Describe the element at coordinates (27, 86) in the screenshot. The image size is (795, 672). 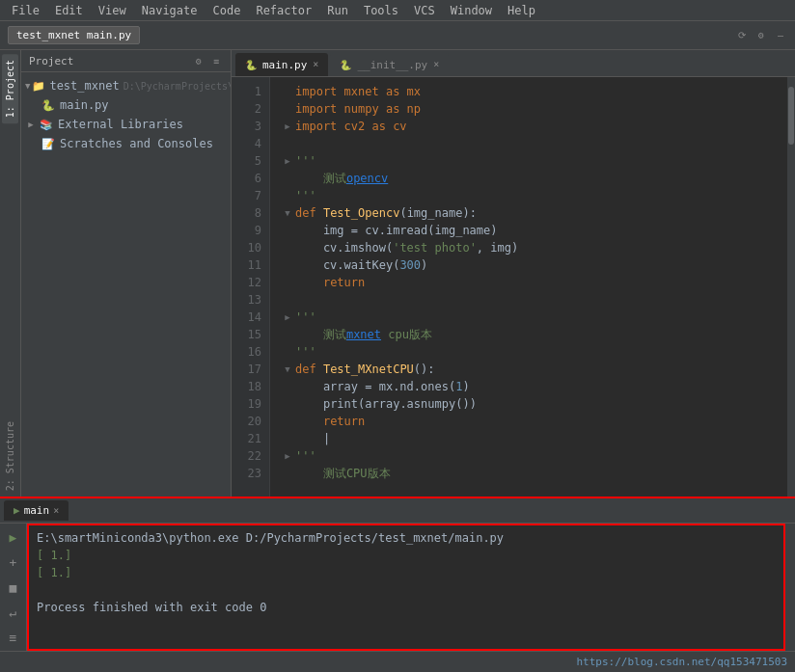
I see `tree-arrow-root: ▼` at that location.